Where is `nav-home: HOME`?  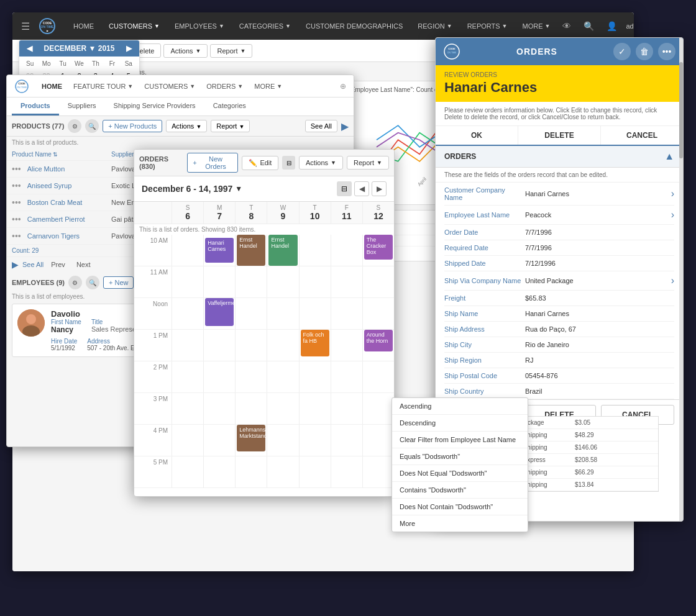 nav-home: HOME is located at coordinates (83, 26).